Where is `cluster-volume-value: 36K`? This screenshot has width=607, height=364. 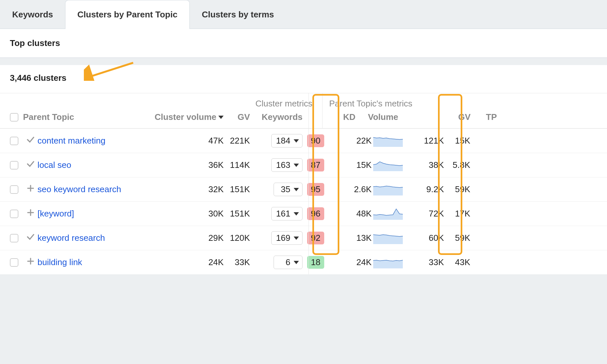
cluster-volume-value: 36K is located at coordinates (187, 165).